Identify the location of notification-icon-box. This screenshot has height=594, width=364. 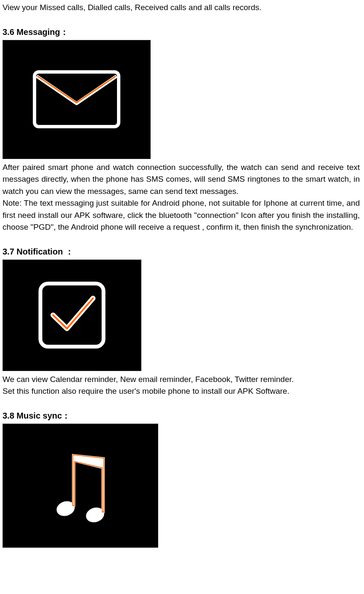
(72, 316).